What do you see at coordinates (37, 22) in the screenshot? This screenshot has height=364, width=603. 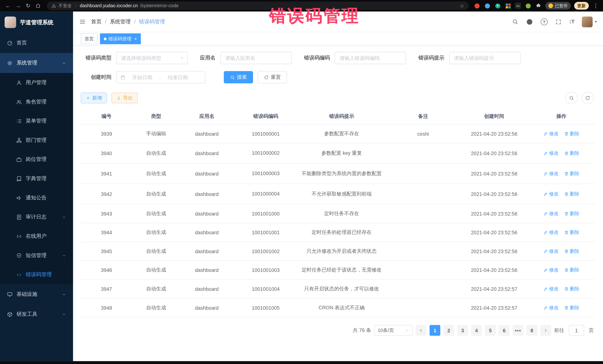 I see `app-logo: 芋道管理系统` at bounding box center [37, 22].